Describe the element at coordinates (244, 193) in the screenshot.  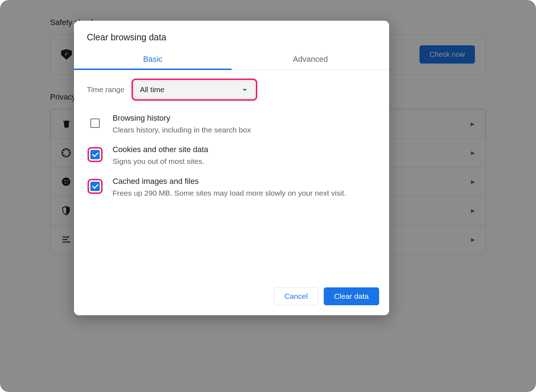
I see `option-desc: Frees up 290 MB. Some sites may load mor…` at that location.